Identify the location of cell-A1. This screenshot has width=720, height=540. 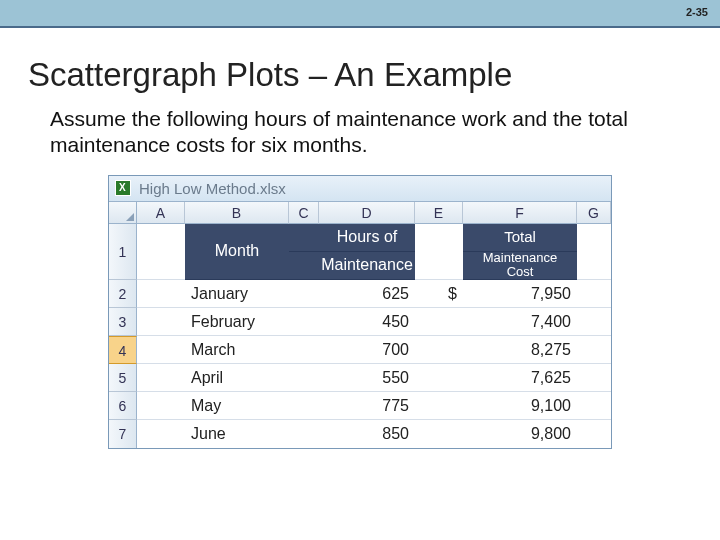
(161, 252).